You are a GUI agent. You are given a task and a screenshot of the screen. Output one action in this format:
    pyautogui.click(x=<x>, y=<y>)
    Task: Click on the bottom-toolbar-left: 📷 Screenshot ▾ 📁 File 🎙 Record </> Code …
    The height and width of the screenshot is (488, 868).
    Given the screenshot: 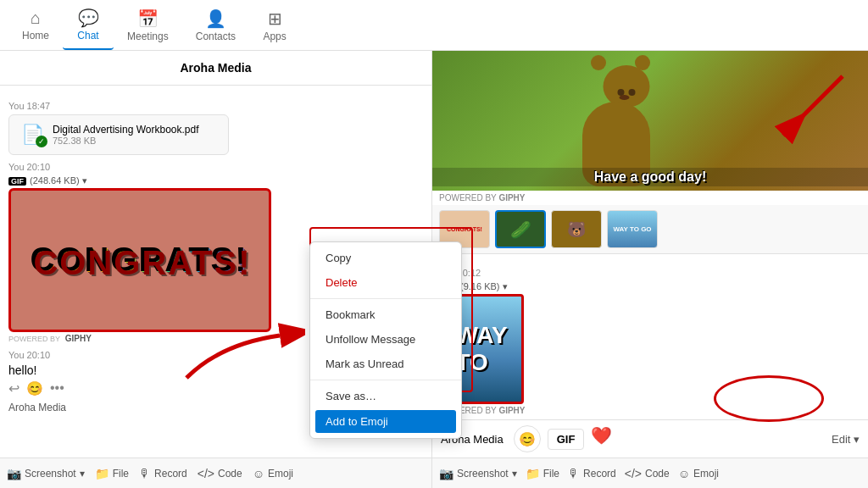 What is the action you would take?
    pyautogui.click(x=215, y=473)
    